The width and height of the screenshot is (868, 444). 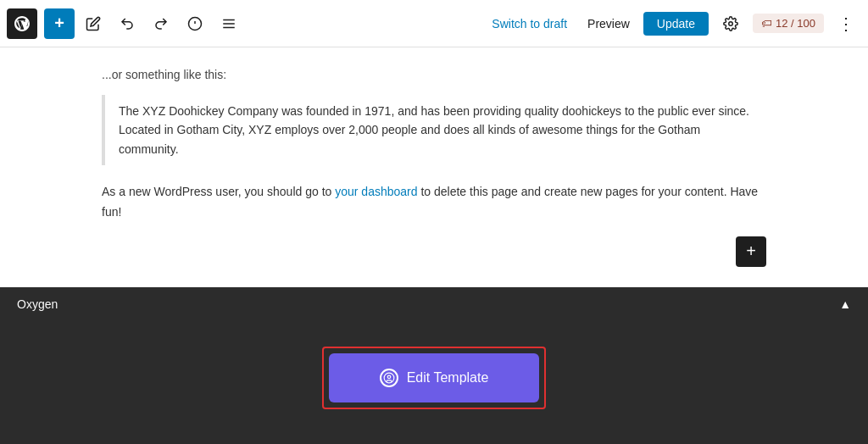 What do you see at coordinates (127, 24) in the screenshot?
I see `undo-button` at bounding box center [127, 24].